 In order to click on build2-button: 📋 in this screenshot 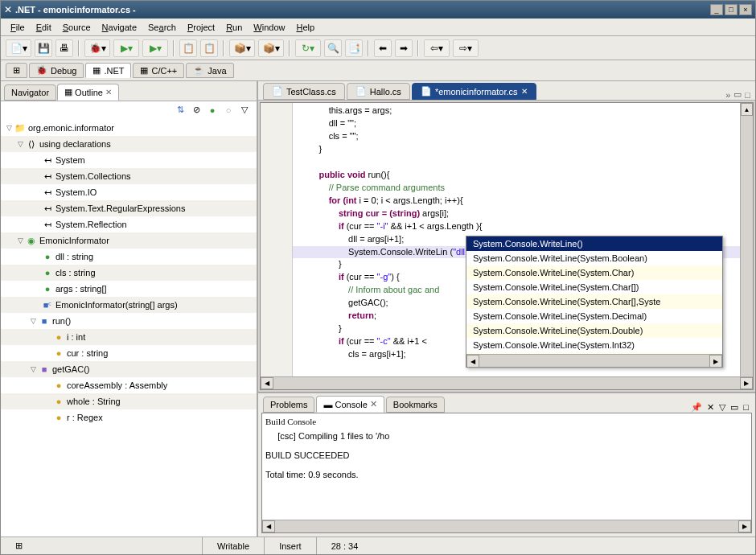, I will do `click(209, 48)`.